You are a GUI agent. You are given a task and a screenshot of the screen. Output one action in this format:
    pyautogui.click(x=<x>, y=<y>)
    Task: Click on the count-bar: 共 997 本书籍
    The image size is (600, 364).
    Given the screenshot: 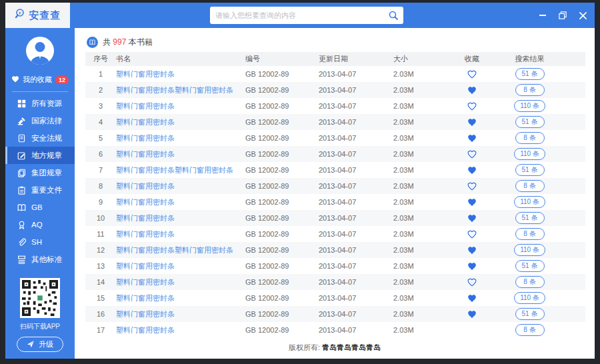 What is the action you would take?
    pyautogui.click(x=335, y=40)
    